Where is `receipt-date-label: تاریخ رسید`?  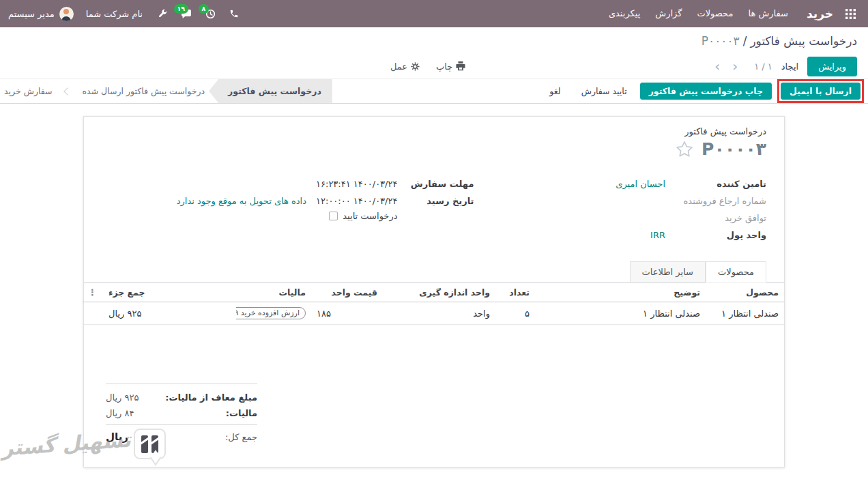 receipt-date-label: تاریخ رسید is located at coordinates (435, 201).